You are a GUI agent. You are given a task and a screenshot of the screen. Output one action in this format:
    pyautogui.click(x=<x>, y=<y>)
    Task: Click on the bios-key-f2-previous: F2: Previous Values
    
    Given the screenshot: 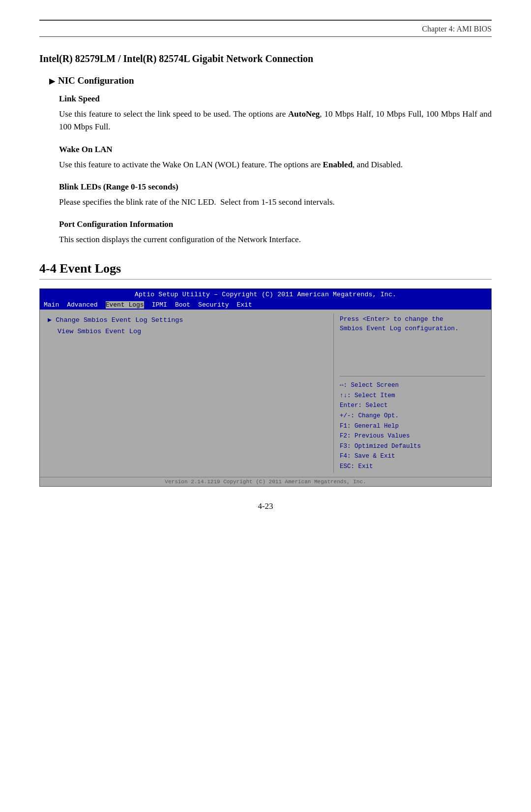 What is the action you would take?
    pyautogui.click(x=413, y=436)
    